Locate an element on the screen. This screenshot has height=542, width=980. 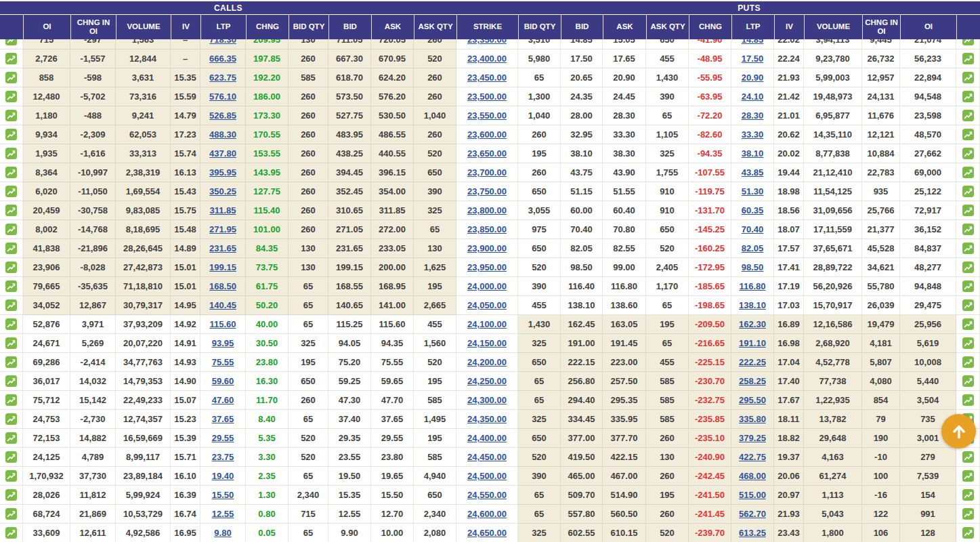
put-ltp-link: 20.90 is located at coordinates (753, 77).